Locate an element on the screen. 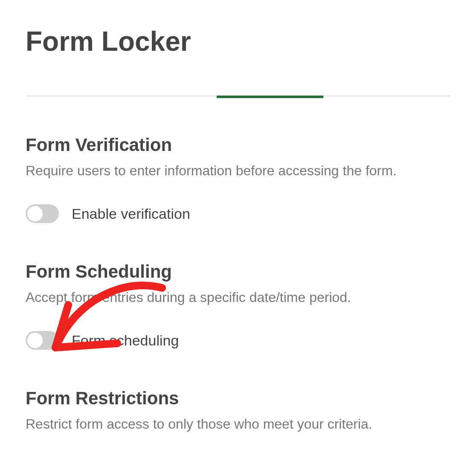 The image size is (476, 470). verification-toggle-label: Enable verification is located at coordinates (131, 214).